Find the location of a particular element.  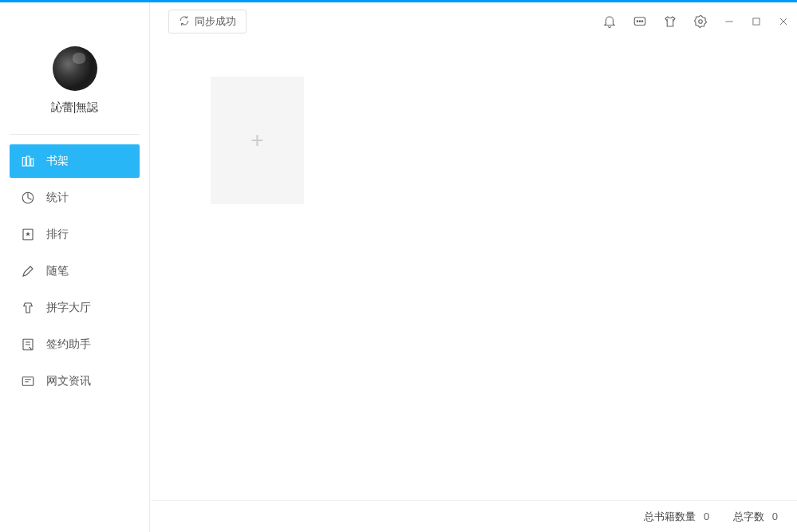

refresh-icon is located at coordinates (184, 22).